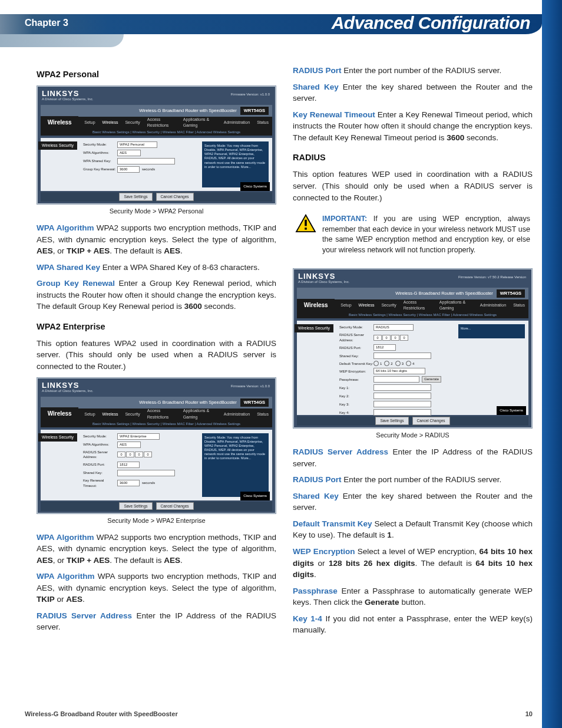 The width and height of the screenshot is (562, 728). I want to click on radio-key1, so click(376, 363).